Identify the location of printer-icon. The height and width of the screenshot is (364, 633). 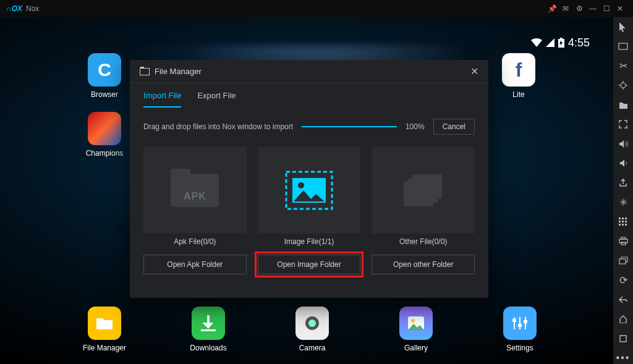
(623, 242).